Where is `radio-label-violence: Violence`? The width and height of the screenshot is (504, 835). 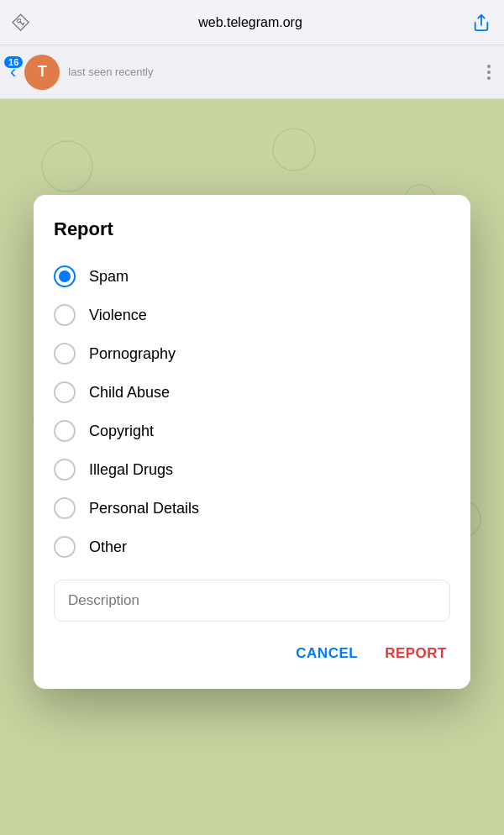
radio-label-violence: Violence is located at coordinates (118, 316).